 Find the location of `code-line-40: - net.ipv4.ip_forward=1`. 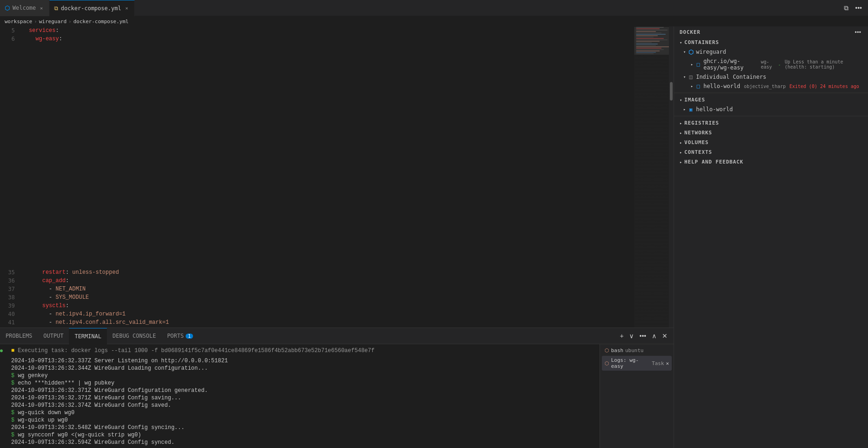

code-line-40: - net.ipv4.ip_forward=1 is located at coordinates (328, 314).